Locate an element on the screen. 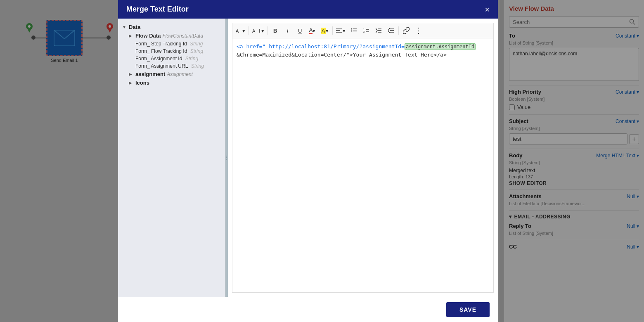  flow-tracking-label: Form_ Flow Tracking Id is located at coordinates (161, 51).